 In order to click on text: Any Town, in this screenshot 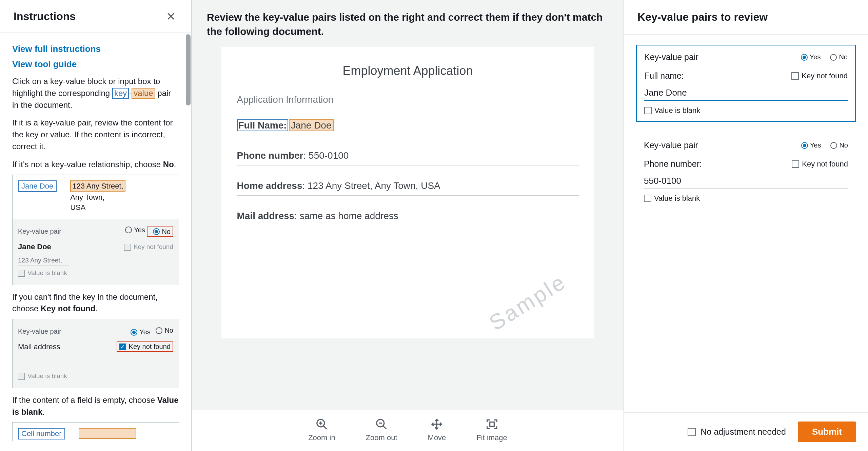, I will do `click(87, 197)`.